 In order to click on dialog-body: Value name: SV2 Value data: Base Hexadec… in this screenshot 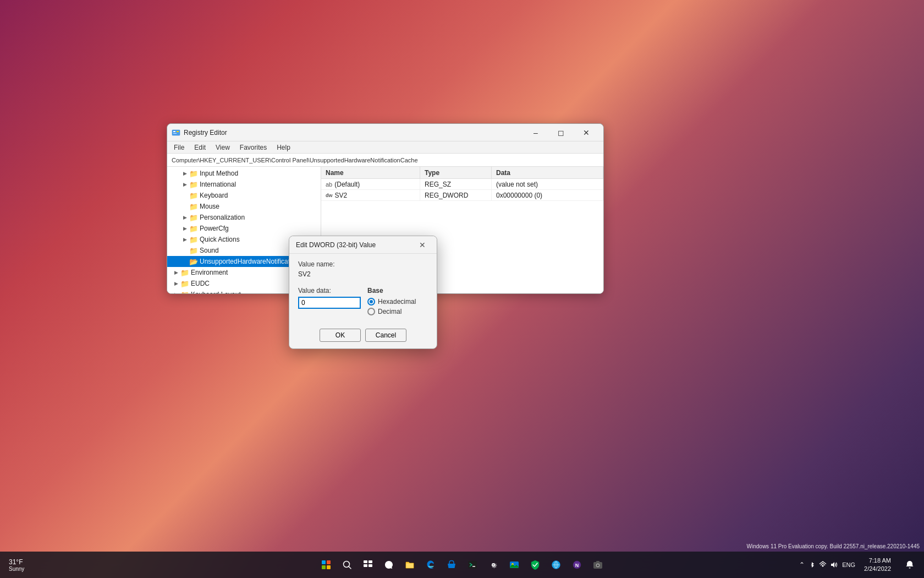, I will do `click(363, 289)`.